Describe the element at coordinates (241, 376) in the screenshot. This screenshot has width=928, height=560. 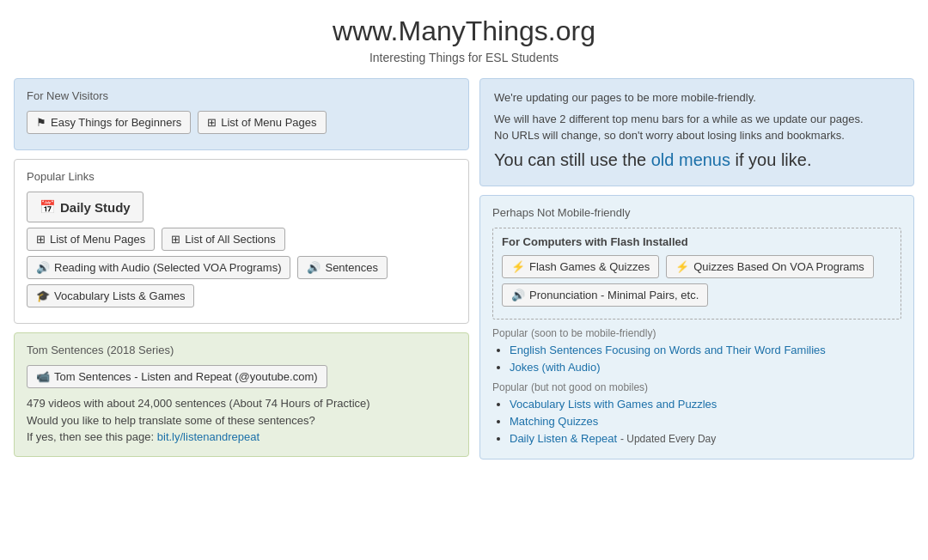
I see `tom-video-group: 📹 Tom Sentences - Listen and Repeat (@yo…` at that location.